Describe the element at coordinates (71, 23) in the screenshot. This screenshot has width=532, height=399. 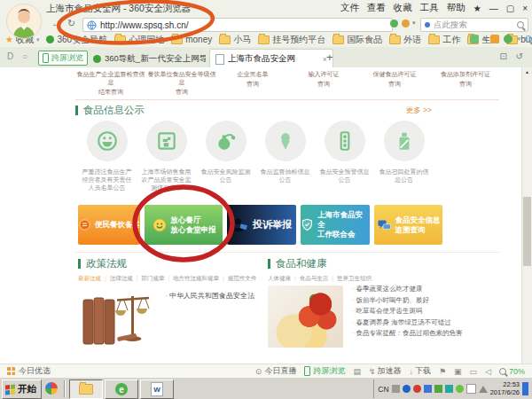
I see `refresh-icon: ↻` at that location.